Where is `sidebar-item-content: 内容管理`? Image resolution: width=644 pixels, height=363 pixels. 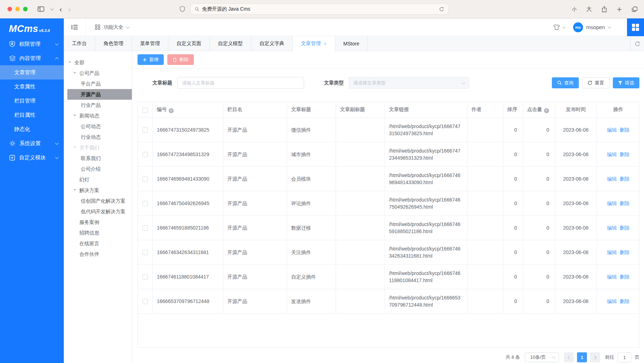
sidebar-item-content: 内容管理 is located at coordinates (32, 58).